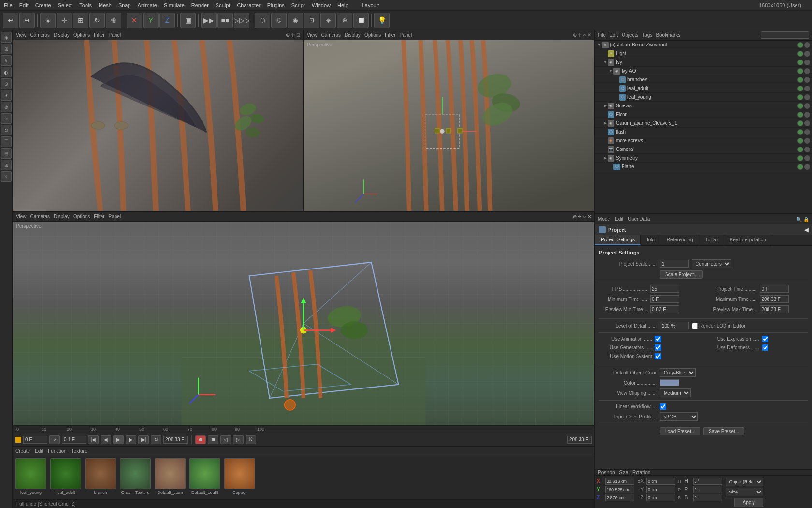  Describe the element at coordinates (39, 451) in the screenshot. I see `mat-edit: Edit` at that location.